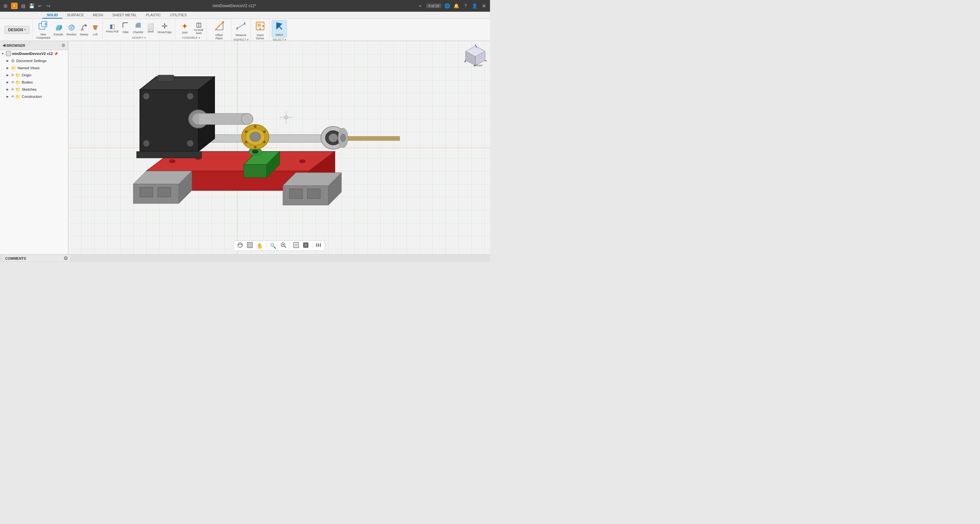  I want to click on tab-surface: SURFACE, so click(75, 15).